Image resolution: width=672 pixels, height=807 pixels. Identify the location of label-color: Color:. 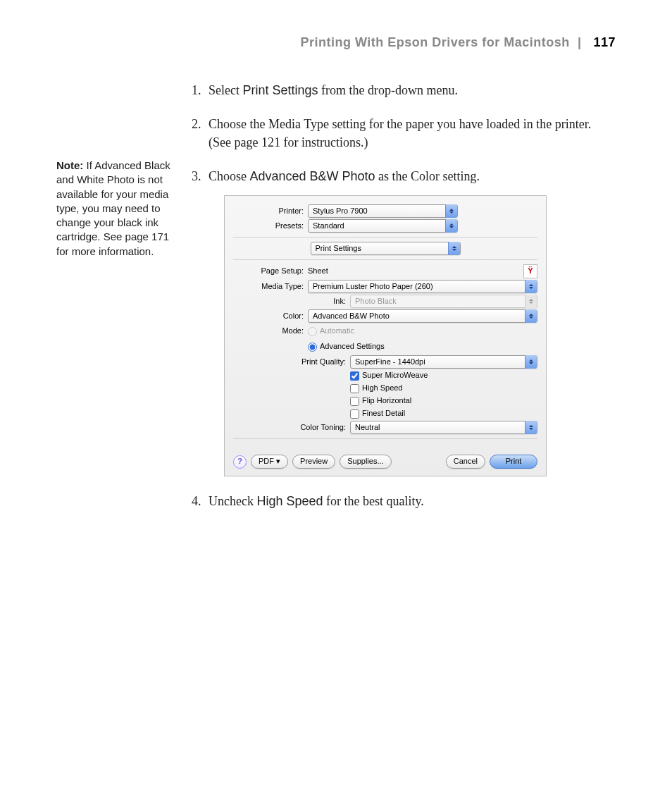
(270, 316).